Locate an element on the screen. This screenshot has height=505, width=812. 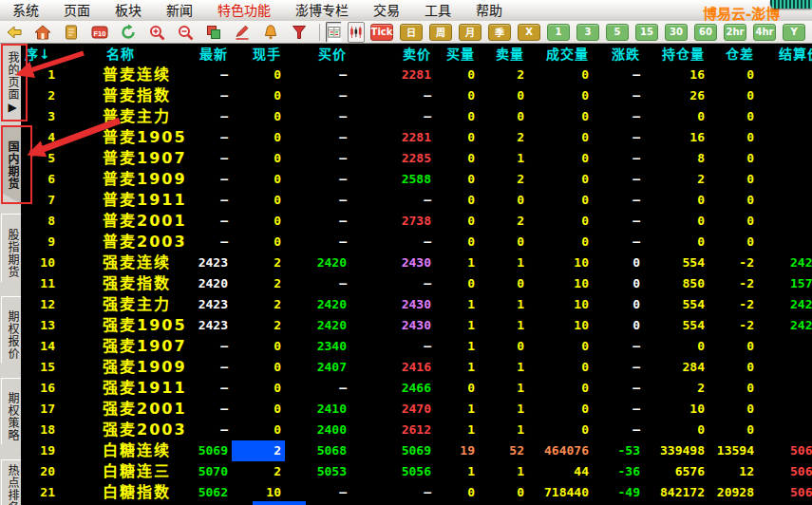
cell-r14-c5: — is located at coordinates (393, 346).